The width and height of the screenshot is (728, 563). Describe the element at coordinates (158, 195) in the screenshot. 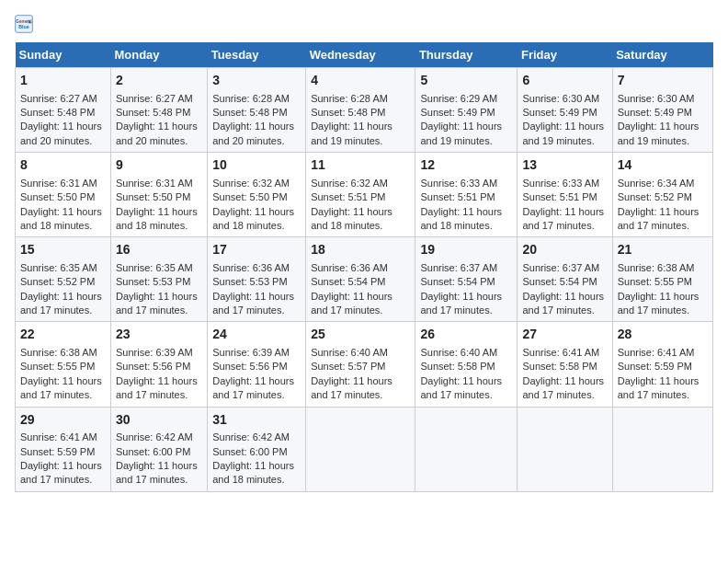

I see `calendar-cell: 9Sunrise: 6:31 AMSunset: 5:50 PMDaylight…` at that location.